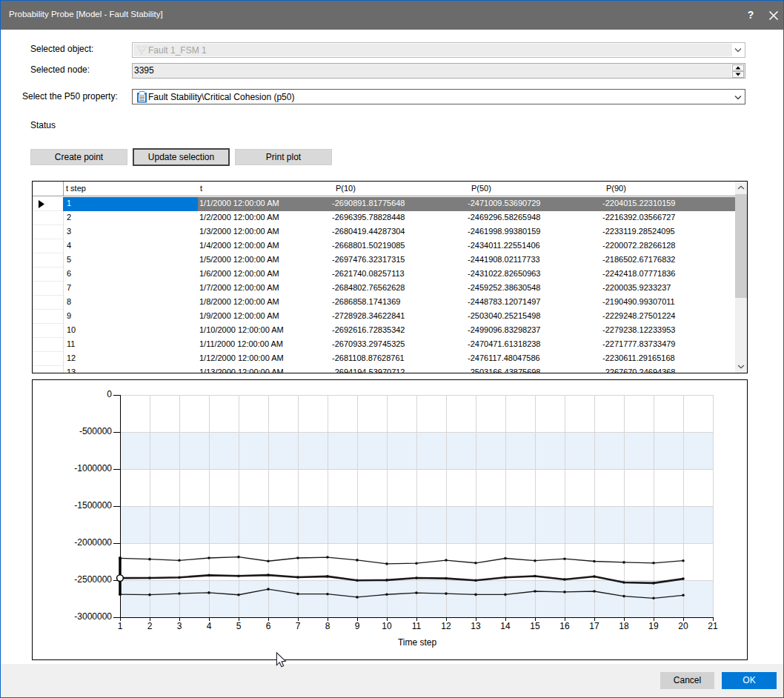 This screenshot has width=784, height=698. Describe the element at coordinates (93, 579) in the screenshot. I see `svg-text: -2500000` at that location.